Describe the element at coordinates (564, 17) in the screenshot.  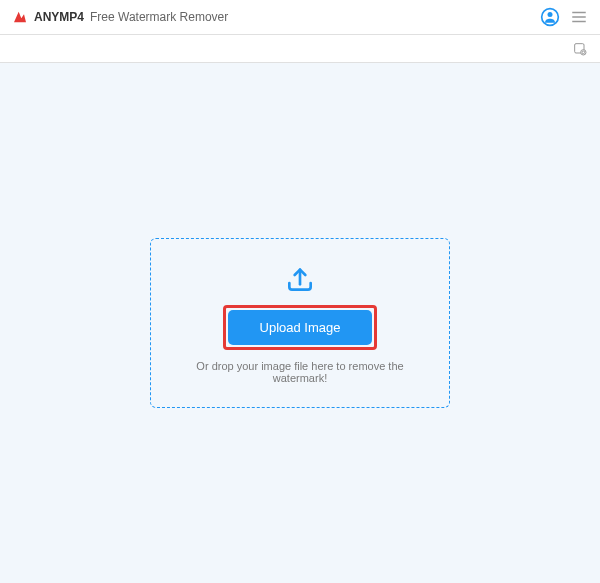
I see `header-right` at that location.